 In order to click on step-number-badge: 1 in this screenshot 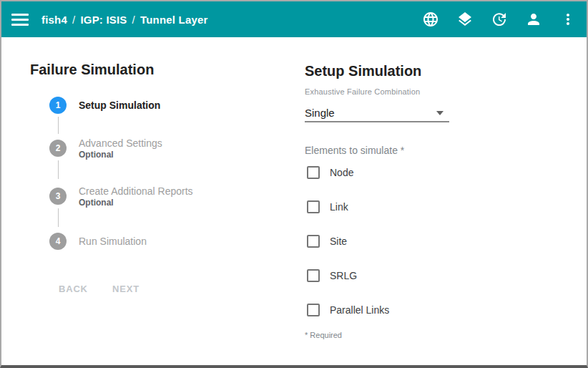, I will do `click(58, 105)`.